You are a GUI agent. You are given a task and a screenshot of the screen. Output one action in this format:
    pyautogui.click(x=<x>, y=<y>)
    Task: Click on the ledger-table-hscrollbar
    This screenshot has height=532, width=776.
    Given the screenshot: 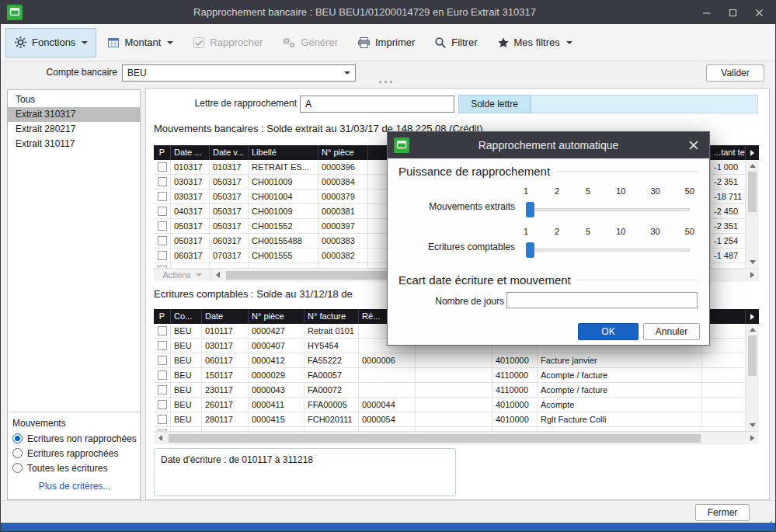 What is the action you would take?
    pyautogui.click(x=457, y=438)
    